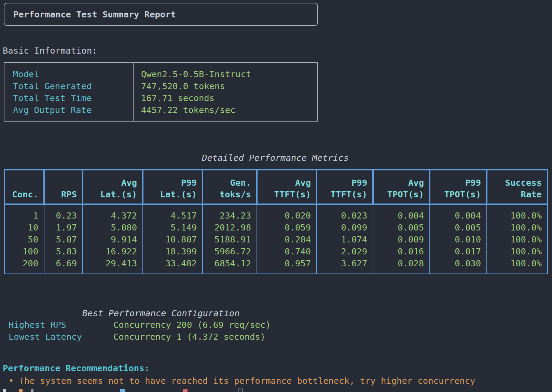  What do you see at coordinates (275, 158) in the screenshot?
I see `metrics-table-title: Detailed Performance Metrics` at bounding box center [275, 158].